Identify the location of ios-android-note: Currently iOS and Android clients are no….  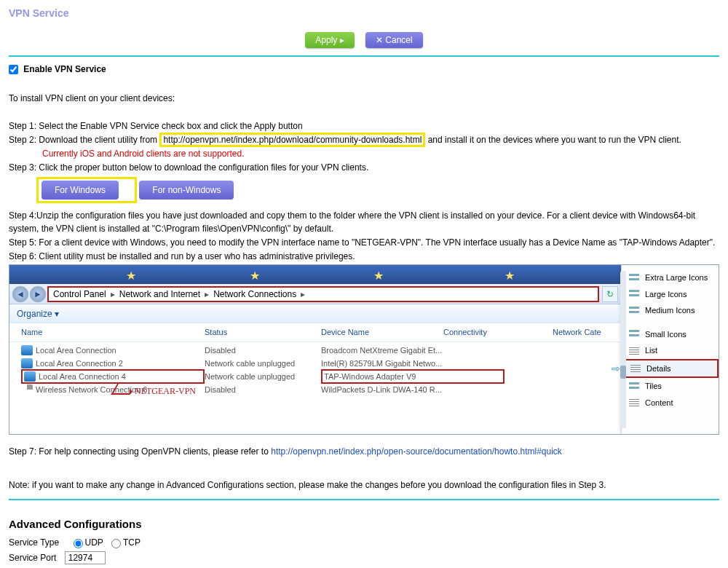
(381, 154).